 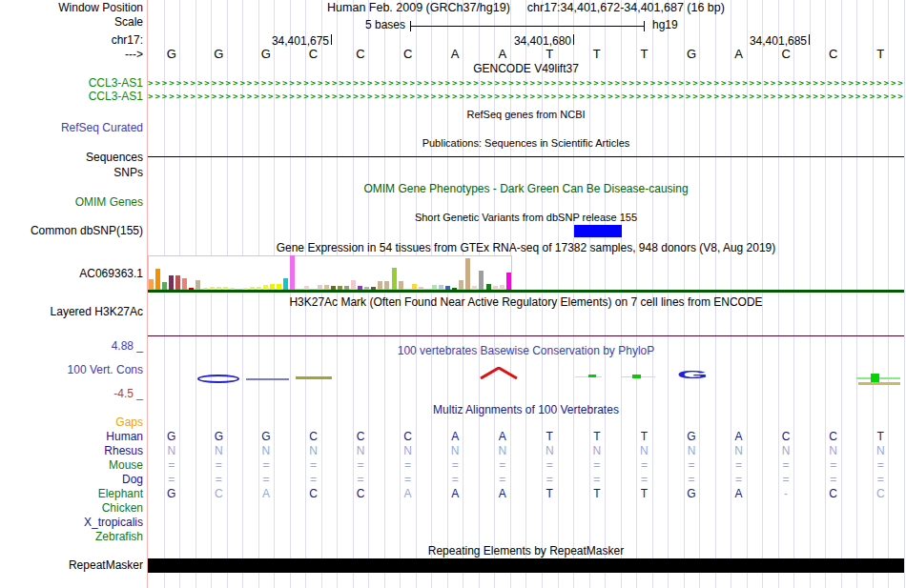 What do you see at coordinates (72, 202) in the screenshot?
I see `track-label-omim-genes: OMIM Genes` at bounding box center [72, 202].